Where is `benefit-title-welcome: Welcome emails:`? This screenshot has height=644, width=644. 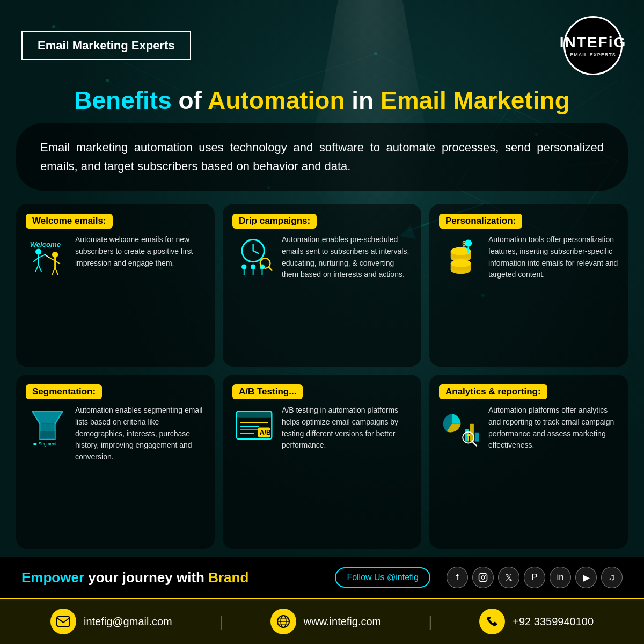 benefit-title-welcome: Welcome emails: is located at coordinates (69, 221).